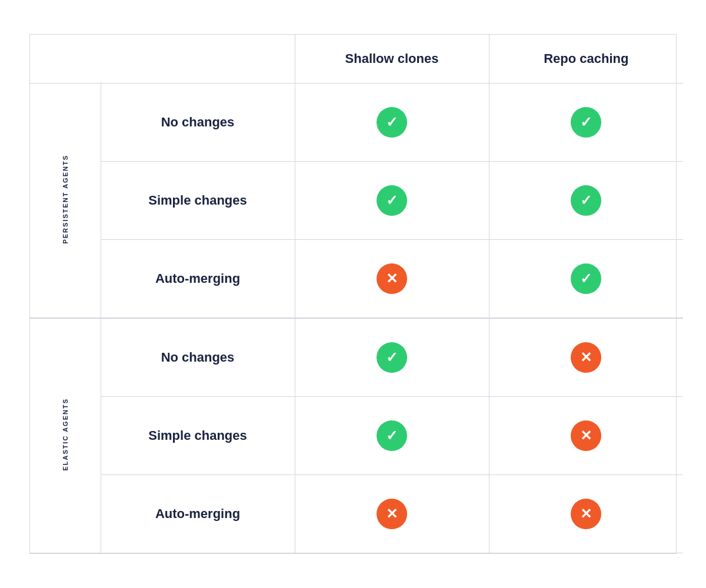 This screenshot has width=706, height=588. I want to click on shallow-icon-1-1: ✓, so click(392, 436).